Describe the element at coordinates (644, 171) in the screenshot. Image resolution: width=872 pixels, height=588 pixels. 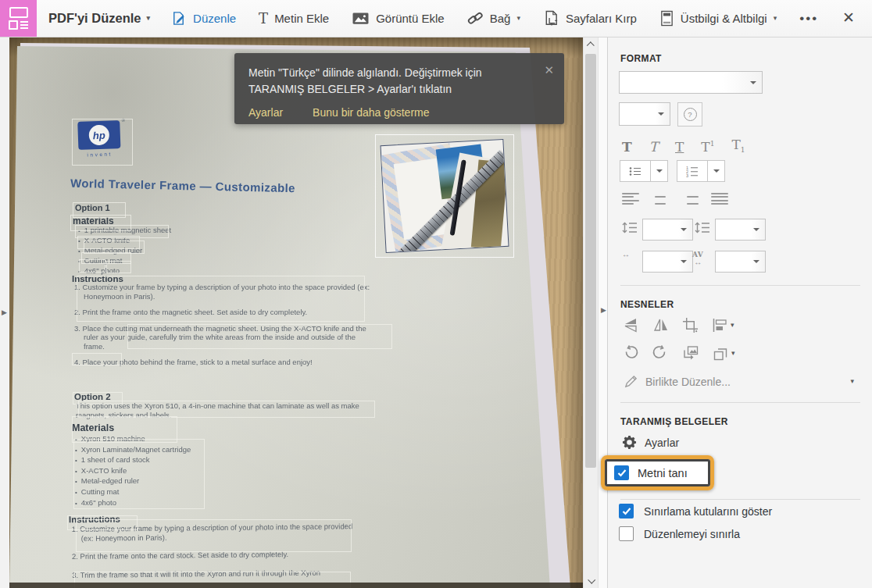
I see `bullet-list-button` at that location.